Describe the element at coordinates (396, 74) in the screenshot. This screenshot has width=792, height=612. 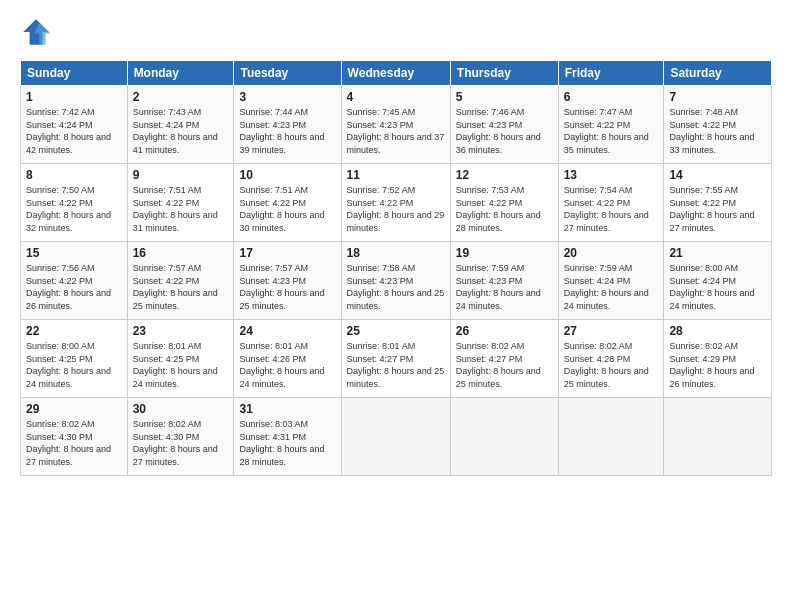
I see `calendar-header-row: SundayMondayTuesdayWednesdayThursdayFrid…` at that location.